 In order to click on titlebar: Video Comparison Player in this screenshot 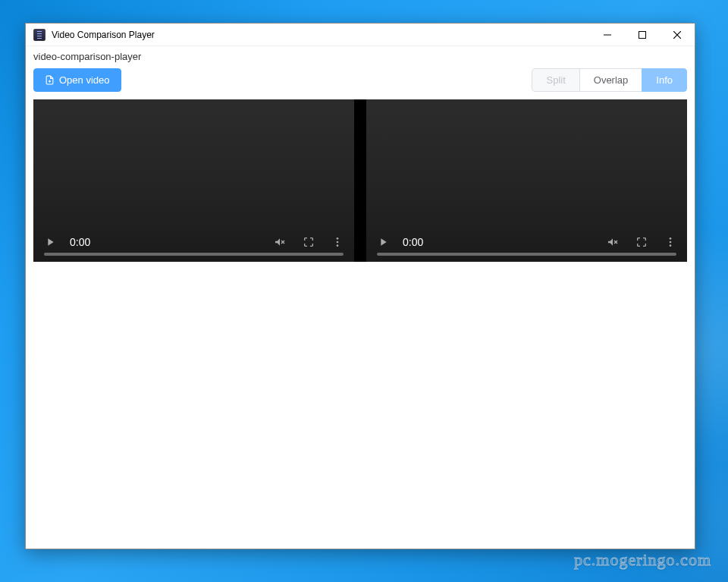, I will do `click(360, 35)`.